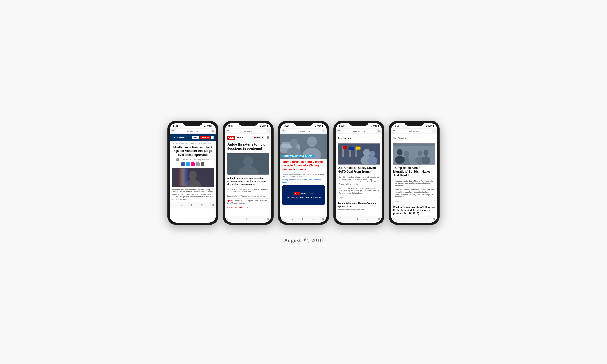 The height and width of the screenshot is (364, 607). I want to click on menu-icon-5: ☰, so click(394, 131).